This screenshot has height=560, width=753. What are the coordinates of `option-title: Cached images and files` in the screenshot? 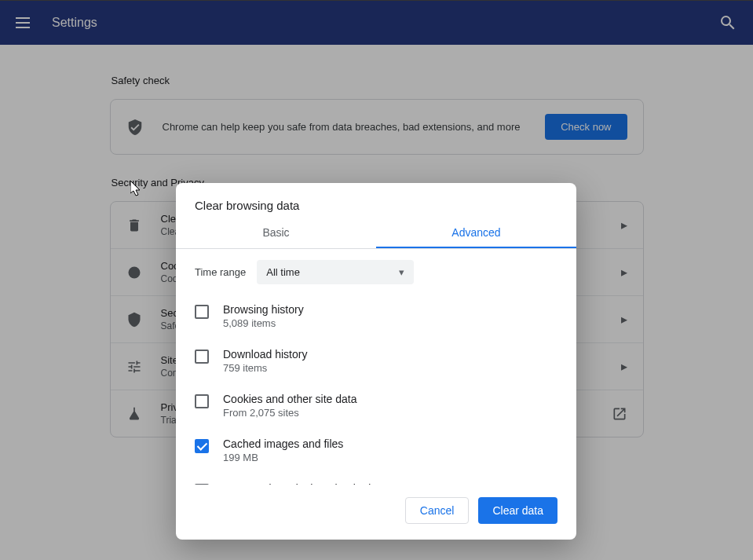 It's located at (390, 444).